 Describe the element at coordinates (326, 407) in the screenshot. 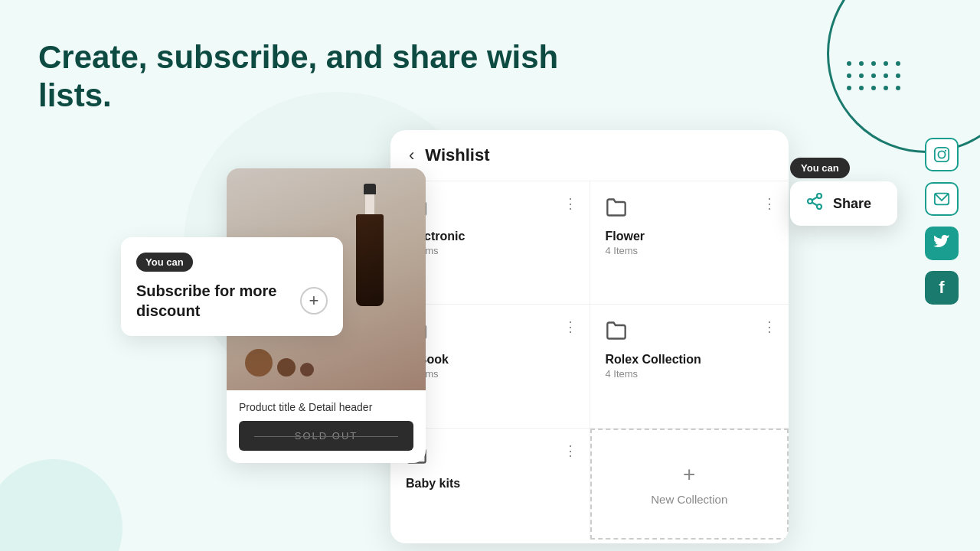

I see `product-title: Product title & Detail header` at that location.